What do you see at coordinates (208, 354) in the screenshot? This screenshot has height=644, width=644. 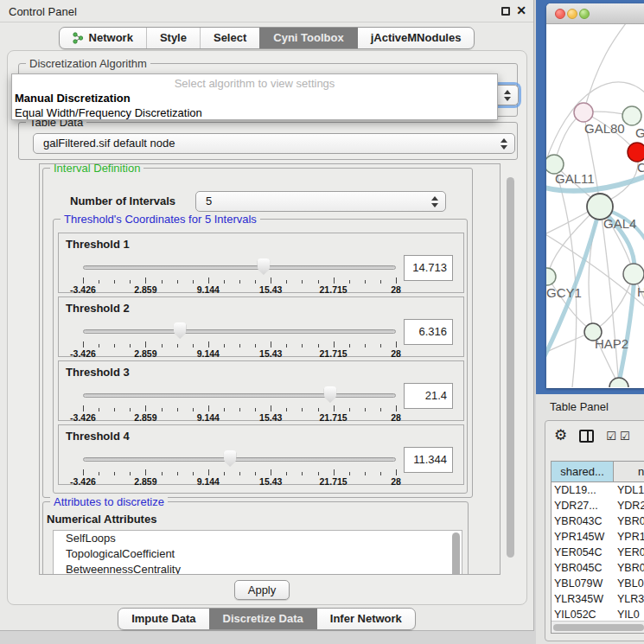 I see `slider-scale-label: 9.144` at bounding box center [208, 354].